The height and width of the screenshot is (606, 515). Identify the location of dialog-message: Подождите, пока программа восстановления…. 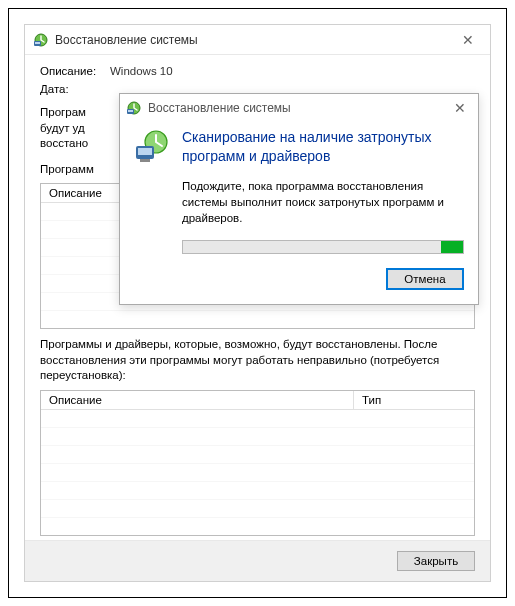
(323, 202).